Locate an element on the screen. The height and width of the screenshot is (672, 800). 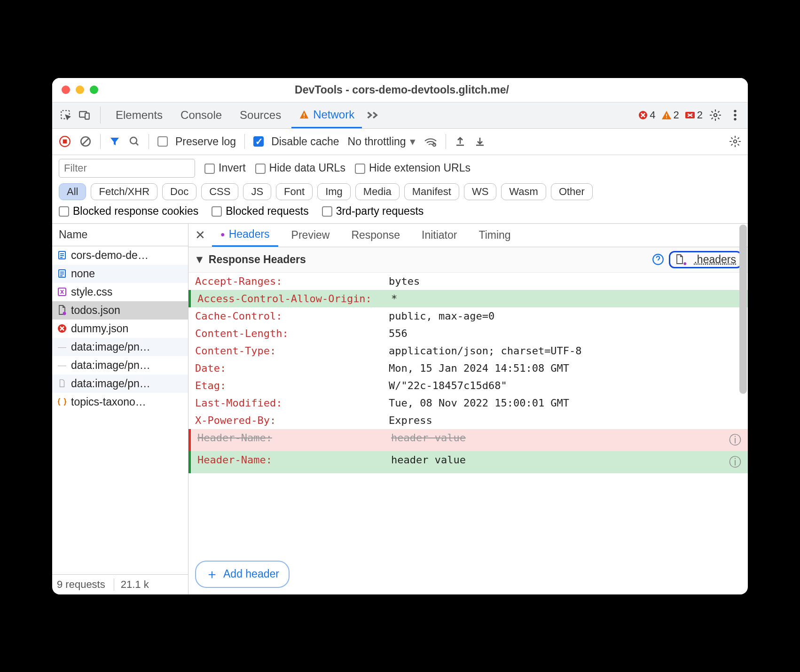
minimize-window is located at coordinates (80, 90).